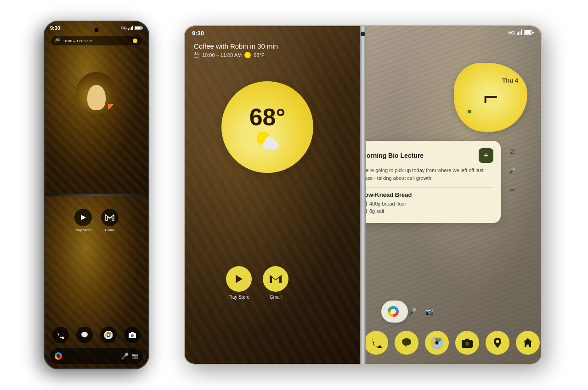 This screenshot has width=588, height=390. Describe the element at coordinates (83, 217) in the screenshot. I see `phone-playstore-circle` at that location.